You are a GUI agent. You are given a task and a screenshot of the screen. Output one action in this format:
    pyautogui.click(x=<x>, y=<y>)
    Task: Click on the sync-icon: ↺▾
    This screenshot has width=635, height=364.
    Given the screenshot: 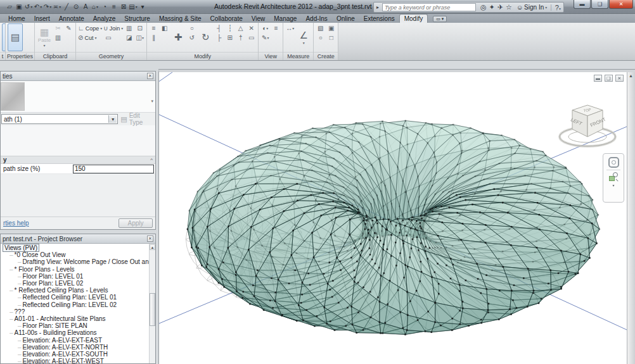 What is the action you would take?
    pyautogui.click(x=29, y=6)
    